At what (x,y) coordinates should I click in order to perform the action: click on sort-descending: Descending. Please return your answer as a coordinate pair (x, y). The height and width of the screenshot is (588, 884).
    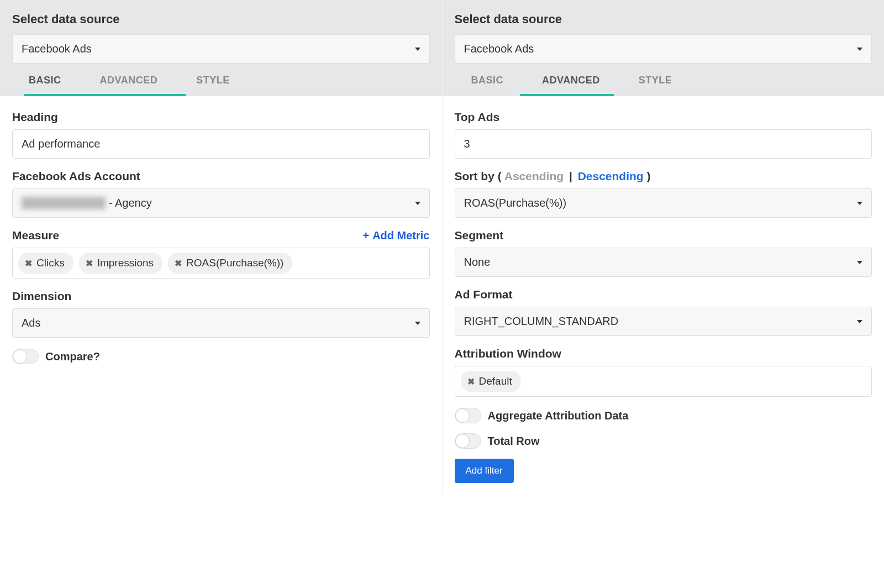
    Looking at the image, I should click on (611, 176).